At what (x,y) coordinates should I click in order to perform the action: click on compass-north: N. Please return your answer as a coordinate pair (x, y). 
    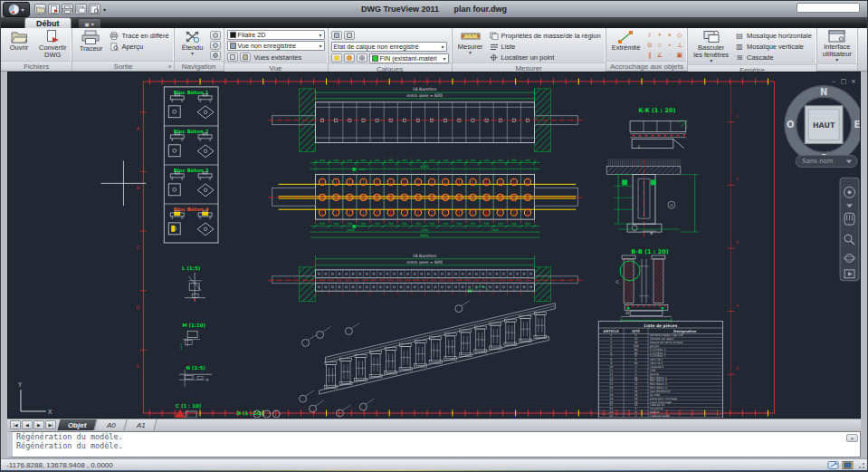
    Looking at the image, I should click on (824, 92).